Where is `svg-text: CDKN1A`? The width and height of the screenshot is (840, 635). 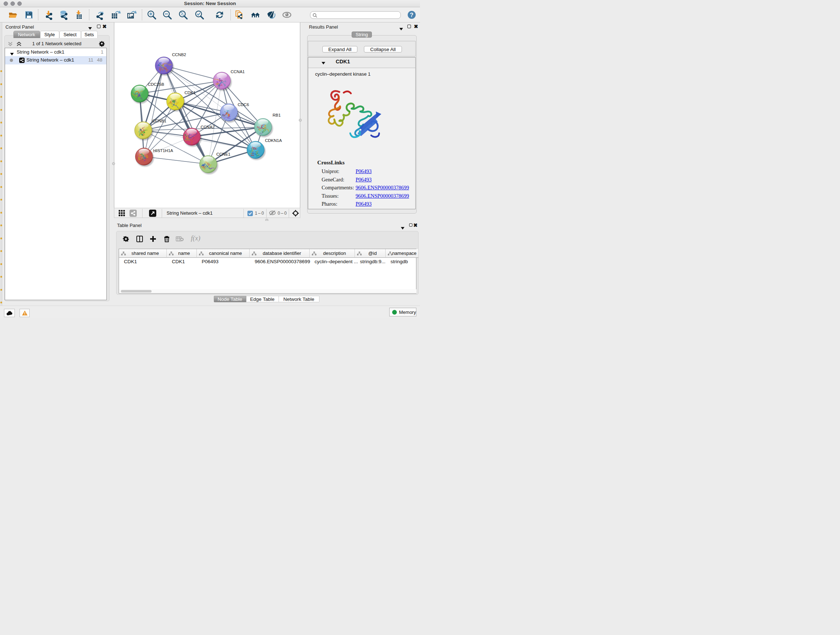
svg-text: CDKN1A is located at coordinates (273, 141).